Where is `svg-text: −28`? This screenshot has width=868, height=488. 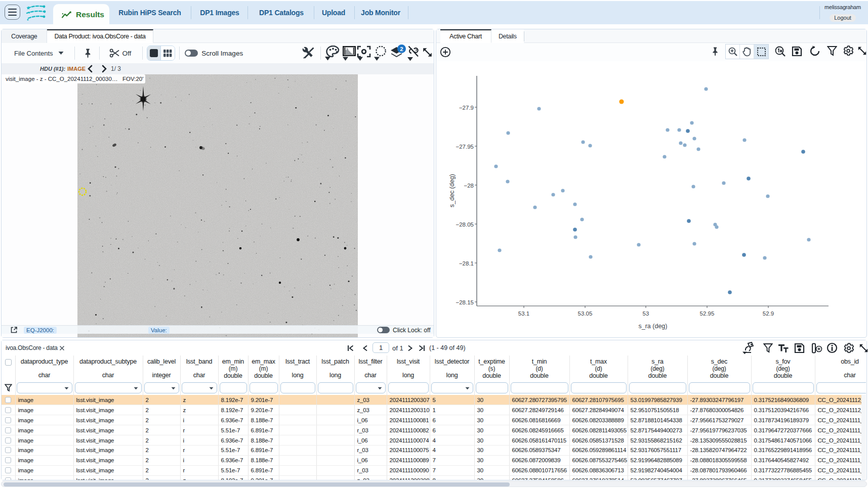
svg-text: −28 is located at coordinates (469, 186).